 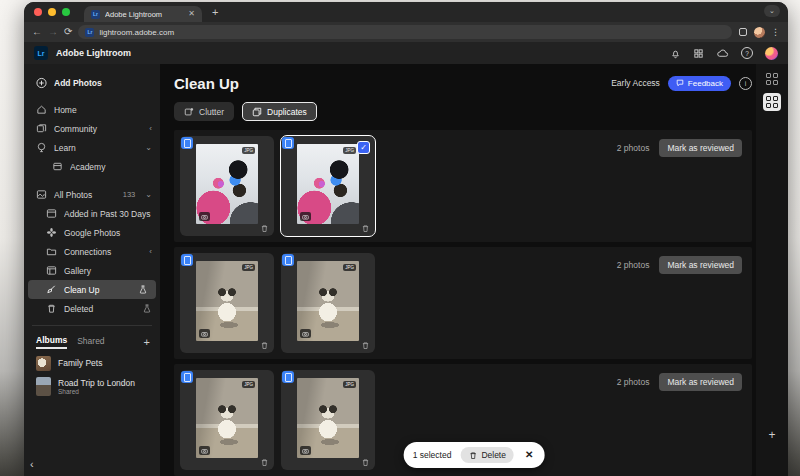 What do you see at coordinates (42, 148) in the screenshot?
I see `learn-icon` at bounding box center [42, 148].